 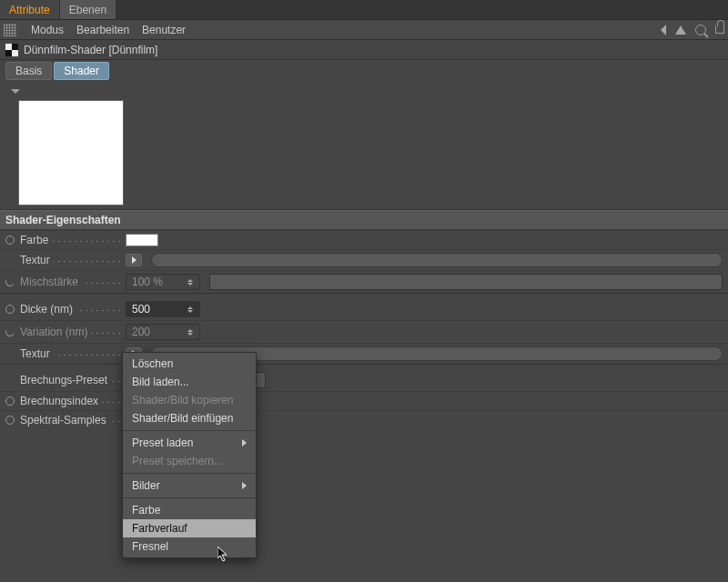 I want to click on mixstrength-slider, so click(x=466, y=282).